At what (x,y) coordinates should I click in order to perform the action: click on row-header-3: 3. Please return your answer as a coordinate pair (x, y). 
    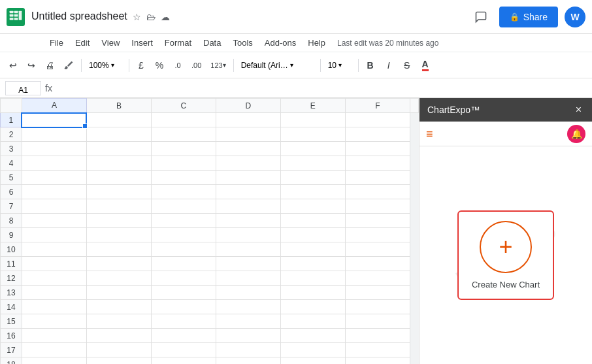
    Looking at the image, I should click on (12, 149).